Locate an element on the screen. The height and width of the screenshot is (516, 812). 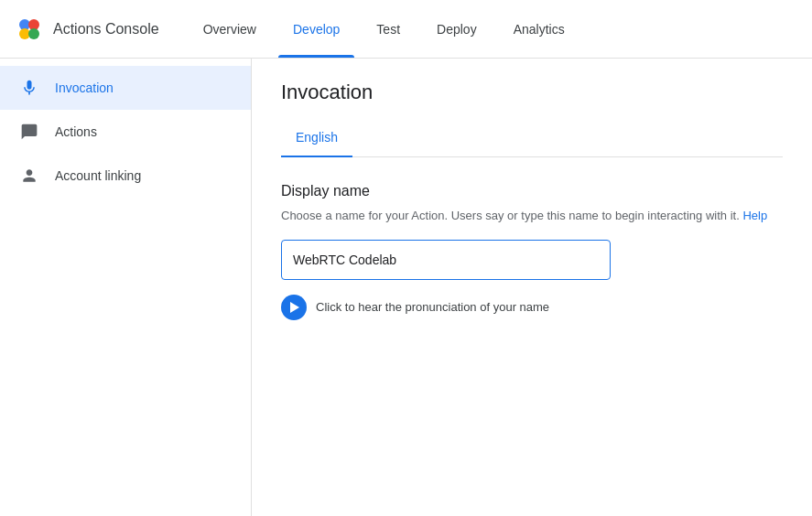
mic-icon is located at coordinates (29, 88).